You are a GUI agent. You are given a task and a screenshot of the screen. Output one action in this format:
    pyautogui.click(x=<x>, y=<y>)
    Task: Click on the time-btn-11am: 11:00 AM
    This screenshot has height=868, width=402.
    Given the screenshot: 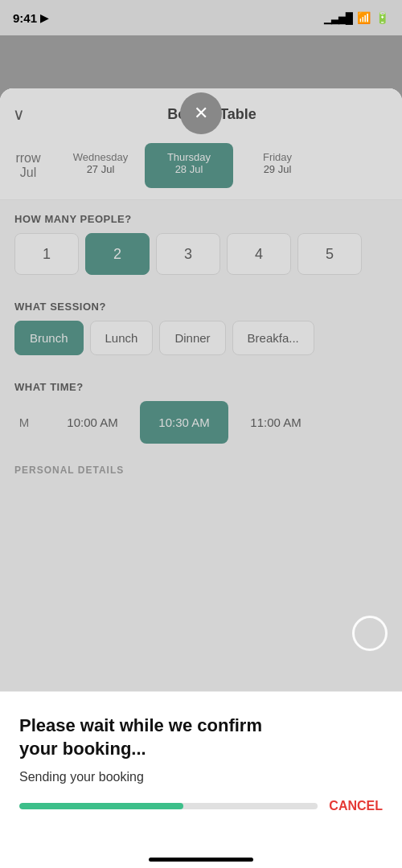 What is the action you would take?
    pyautogui.click(x=276, y=423)
    